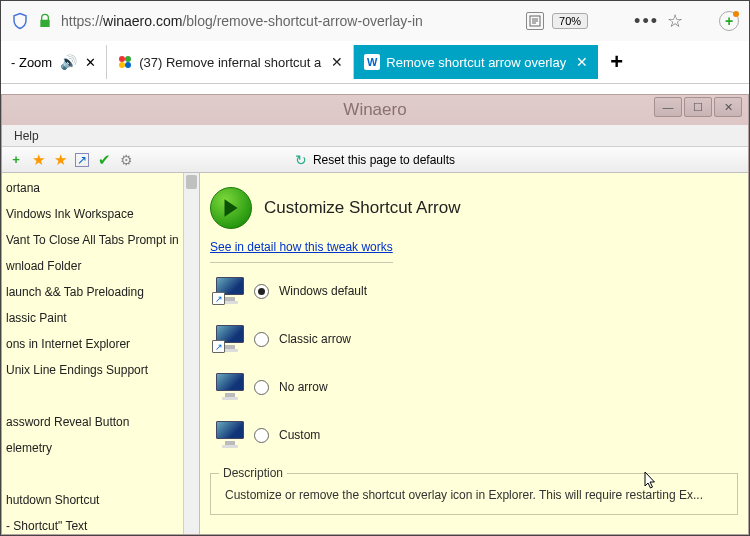 This screenshot has width=750, height=536. Describe the element at coordinates (675, 21) in the screenshot. I see `bookmark-star-icon: ☆` at that location.